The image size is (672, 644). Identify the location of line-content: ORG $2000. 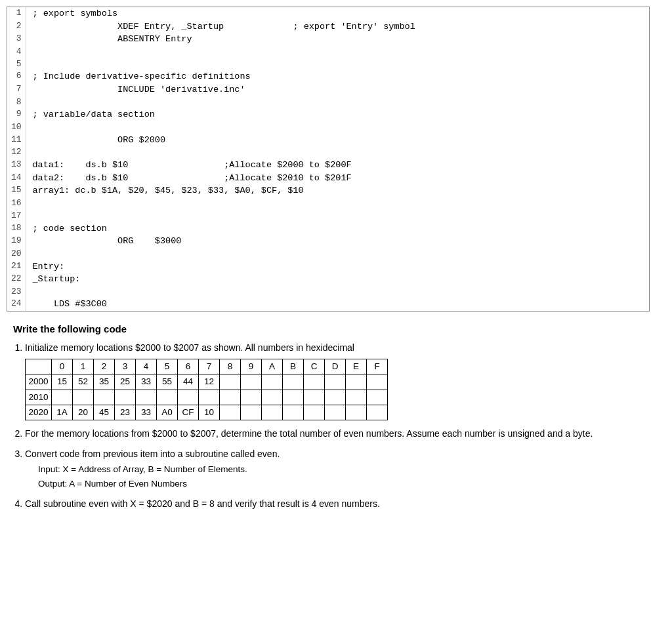
(337, 140).